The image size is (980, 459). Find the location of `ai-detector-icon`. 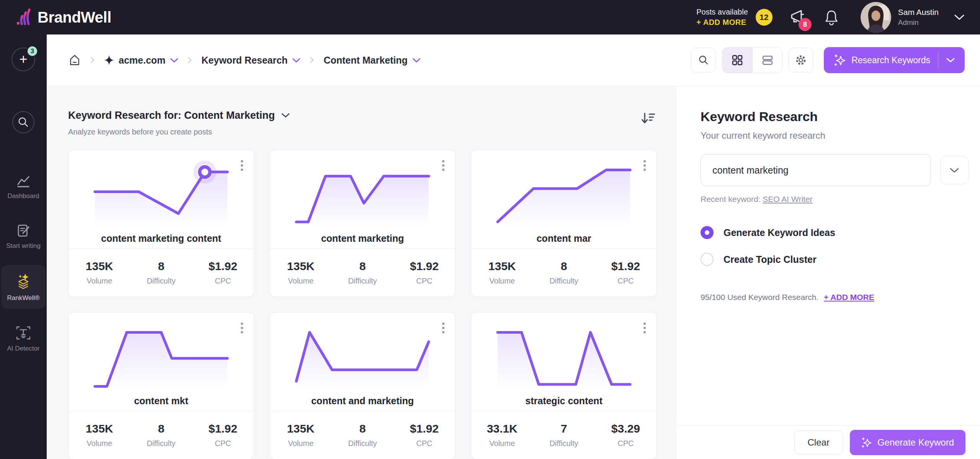

ai-detector-icon is located at coordinates (23, 333).